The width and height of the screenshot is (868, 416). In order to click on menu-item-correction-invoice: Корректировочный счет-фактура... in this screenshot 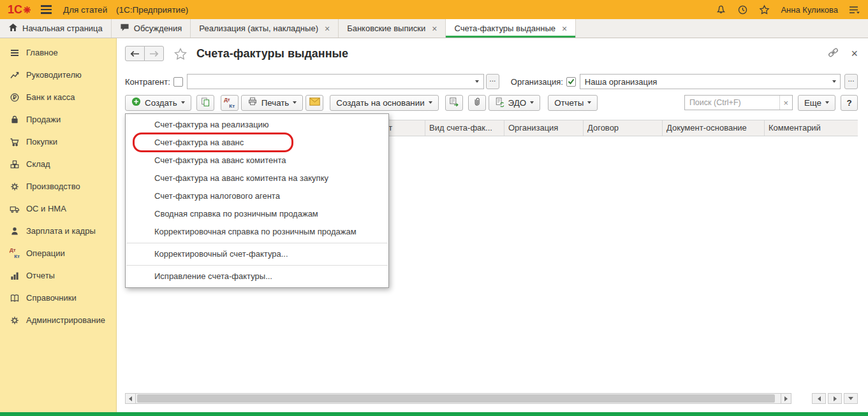, I will do `click(257, 254)`.